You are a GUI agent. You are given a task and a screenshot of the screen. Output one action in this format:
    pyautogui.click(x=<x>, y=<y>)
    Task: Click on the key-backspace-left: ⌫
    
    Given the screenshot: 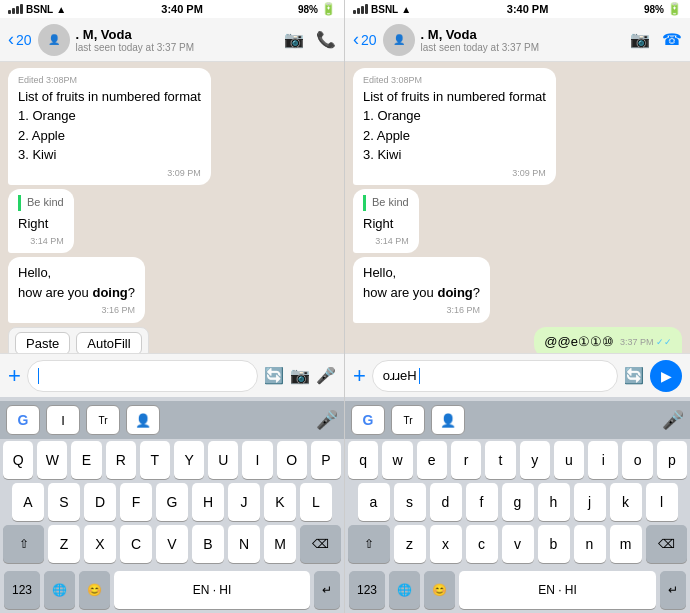 What is the action you would take?
    pyautogui.click(x=320, y=544)
    